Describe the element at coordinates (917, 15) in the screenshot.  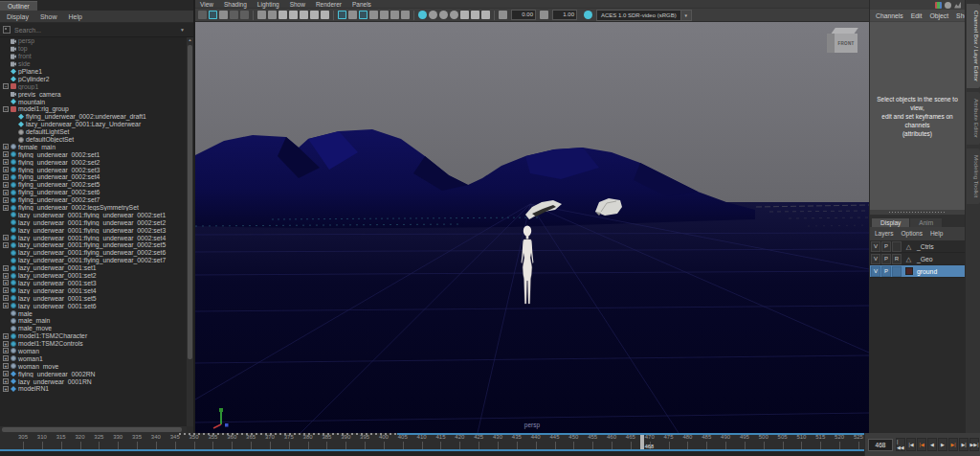
I see `menu-edit: Edit` at that location.